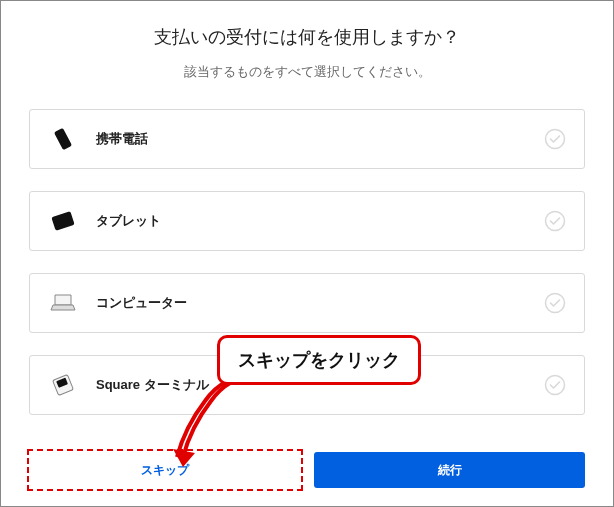  Describe the element at coordinates (307, 139) in the screenshot. I see `option-mobile-phone: 携帯電話` at that location.